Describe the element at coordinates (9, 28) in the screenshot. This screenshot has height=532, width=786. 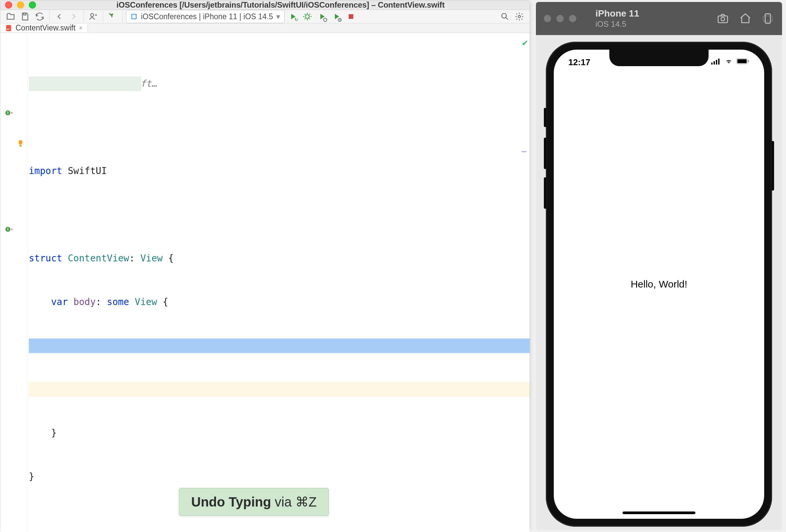
I see `swift-file-icon` at that location.